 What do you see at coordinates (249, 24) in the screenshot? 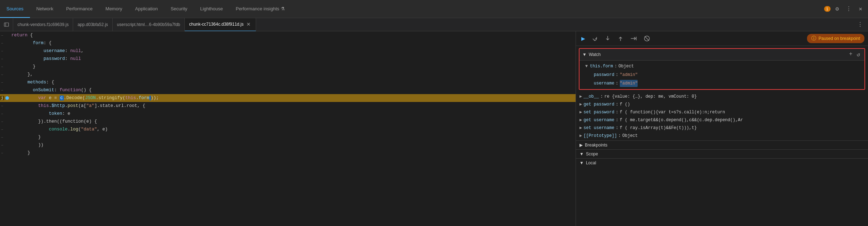
I see `file-tab-close-icon: ✕` at bounding box center [249, 24].